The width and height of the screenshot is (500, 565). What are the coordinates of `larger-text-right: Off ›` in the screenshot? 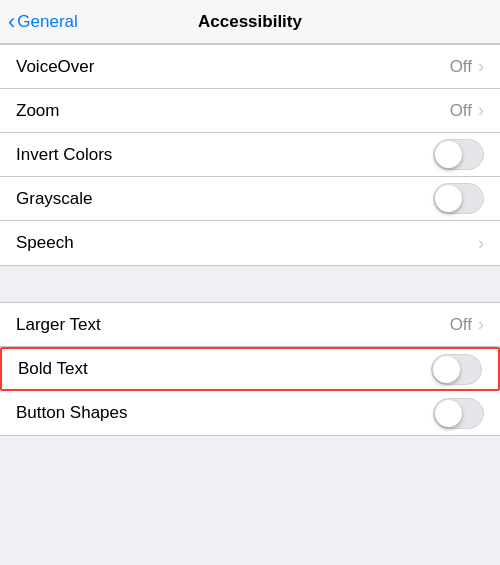 It's located at (467, 324).